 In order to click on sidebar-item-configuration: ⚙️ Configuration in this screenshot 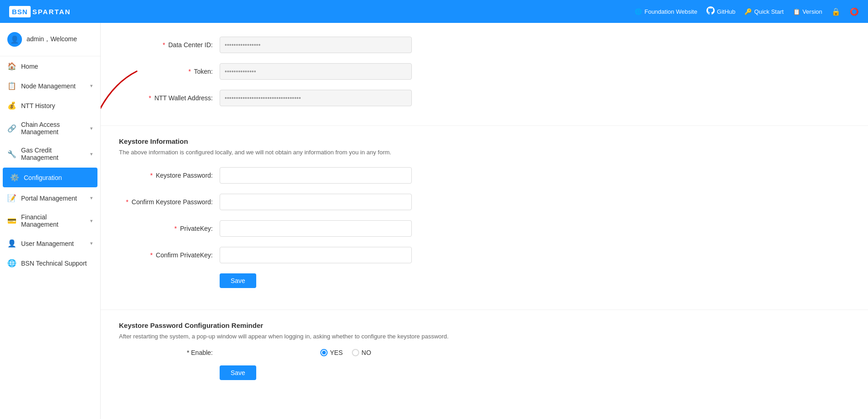, I will do `click(50, 178)`.